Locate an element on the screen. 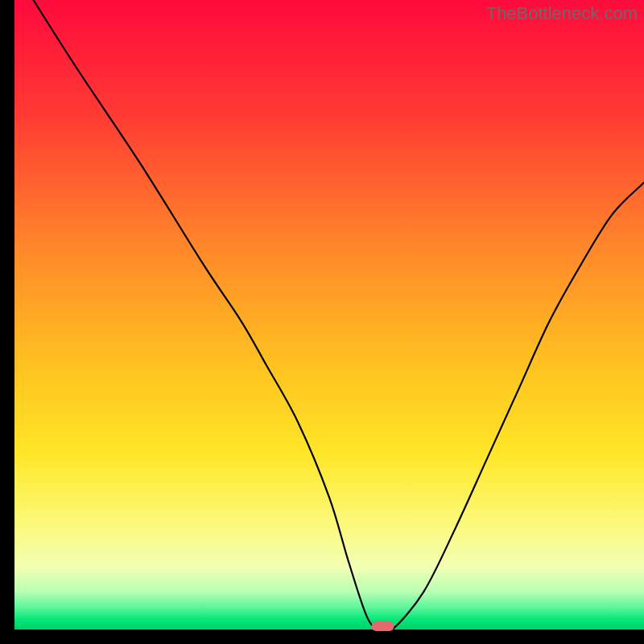  watermark-text: TheBottleneck.com is located at coordinates (562, 14).